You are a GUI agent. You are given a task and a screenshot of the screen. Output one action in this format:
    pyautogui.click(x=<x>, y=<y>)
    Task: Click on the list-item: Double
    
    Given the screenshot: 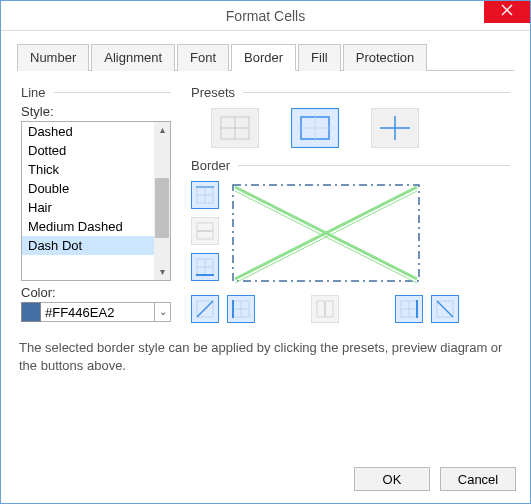 What is the action you would take?
    pyautogui.click(x=88, y=188)
    